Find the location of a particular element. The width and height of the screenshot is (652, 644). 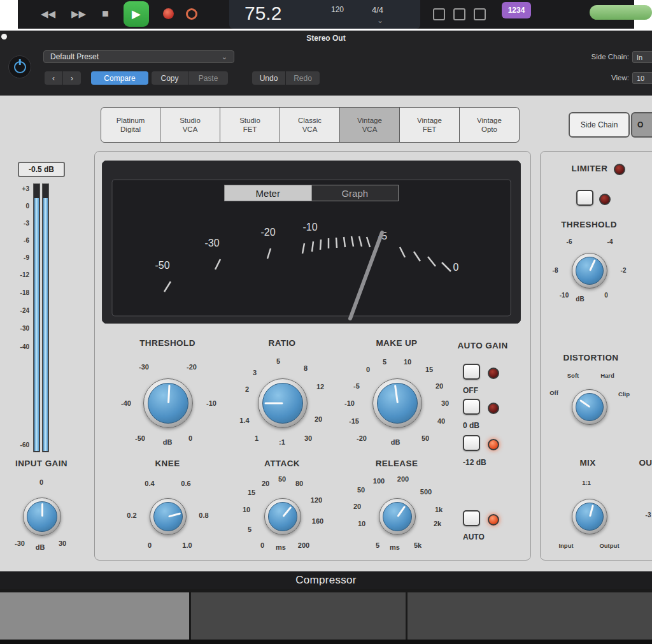

model-tab-platinum-digital: PlatinumDigital is located at coordinates (131, 125).